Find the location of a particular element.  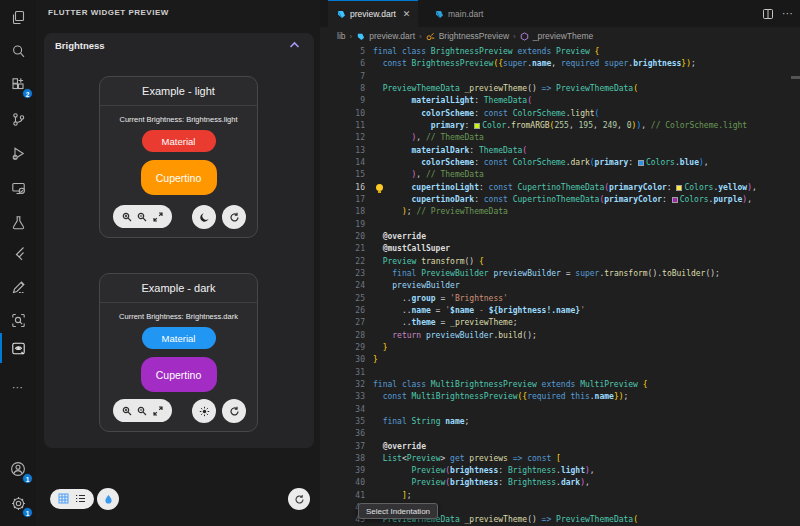

dart-icon is located at coordinates (360, 36).